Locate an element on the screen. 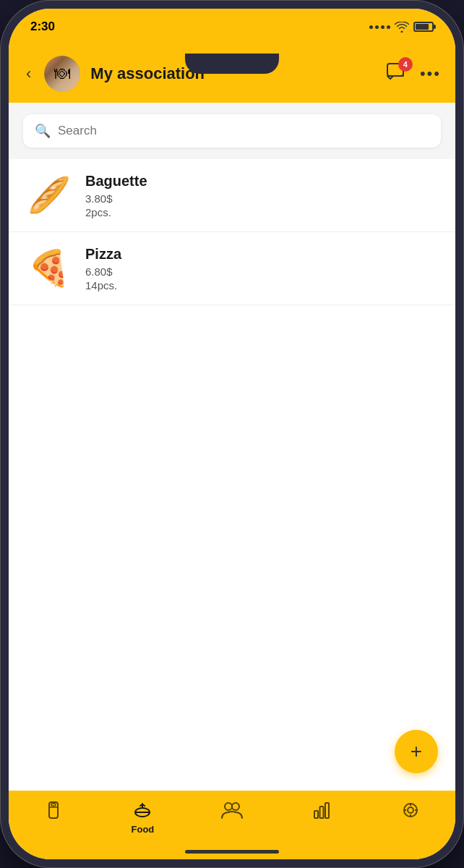 This screenshot has height=868, width=464. food-nav-label: Food is located at coordinates (143, 829).